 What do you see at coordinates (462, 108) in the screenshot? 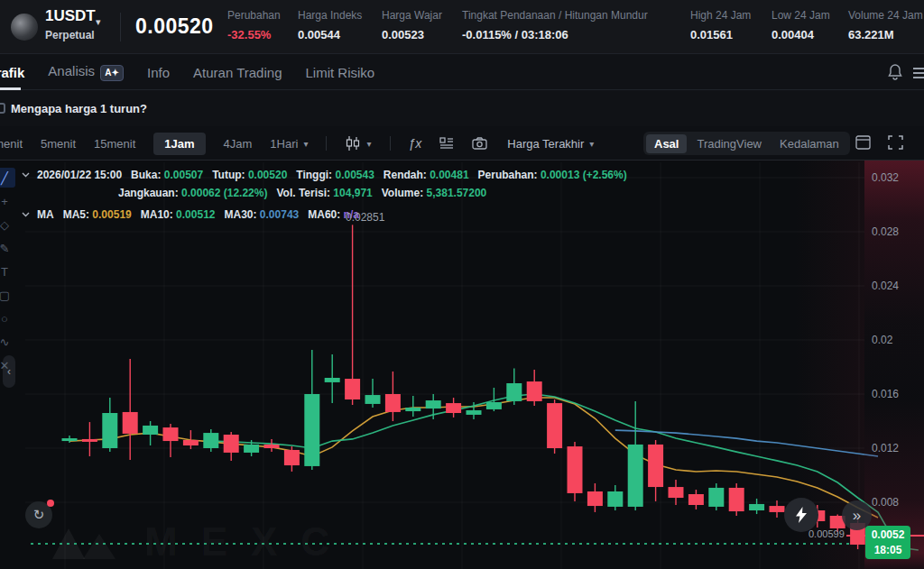
I see `news-banner: Mengapa harga 1 turun?` at bounding box center [462, 108].